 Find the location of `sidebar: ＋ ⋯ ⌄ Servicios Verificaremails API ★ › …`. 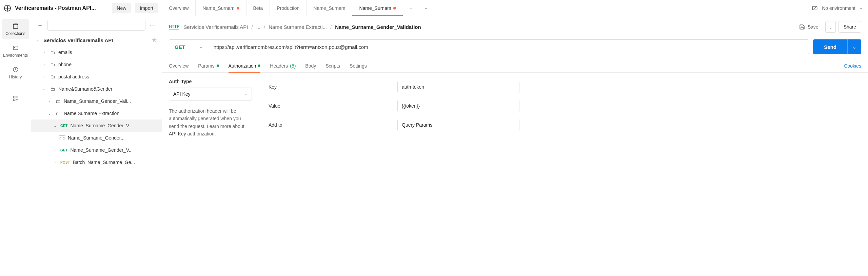

sidebar: ＋ ⋯ ⌄ Servicios Verificaremails API ★ › … is located at coordinates (97, 146).